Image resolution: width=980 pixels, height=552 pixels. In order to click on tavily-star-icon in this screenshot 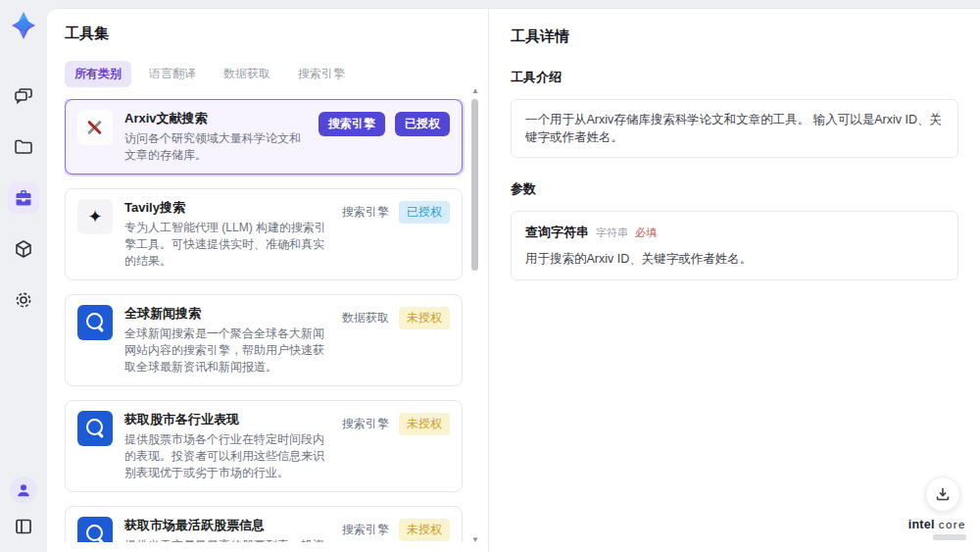, I will do `click(95, 217)`.